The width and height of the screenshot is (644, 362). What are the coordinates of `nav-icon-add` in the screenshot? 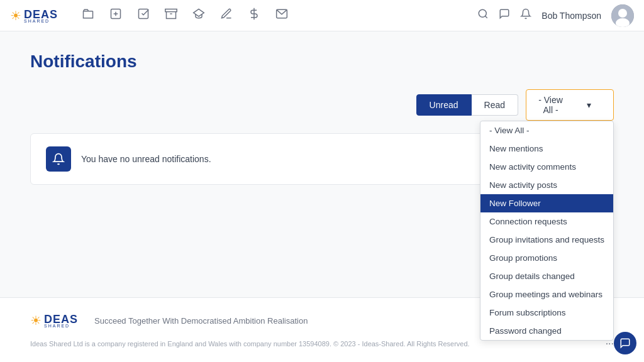 It's located at (116, 15).